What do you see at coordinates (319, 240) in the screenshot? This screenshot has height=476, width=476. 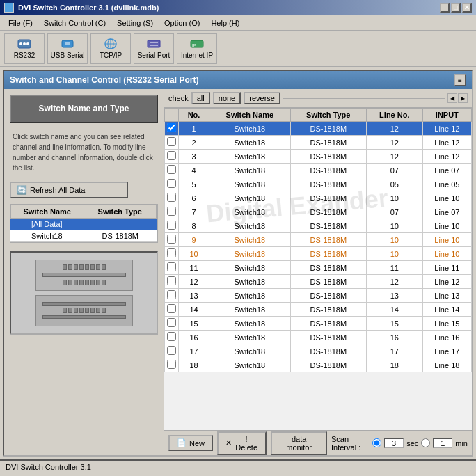 I see `table-row-9: 9Switch18DS-1818M10Line 10` at bounding box center [319, 240].